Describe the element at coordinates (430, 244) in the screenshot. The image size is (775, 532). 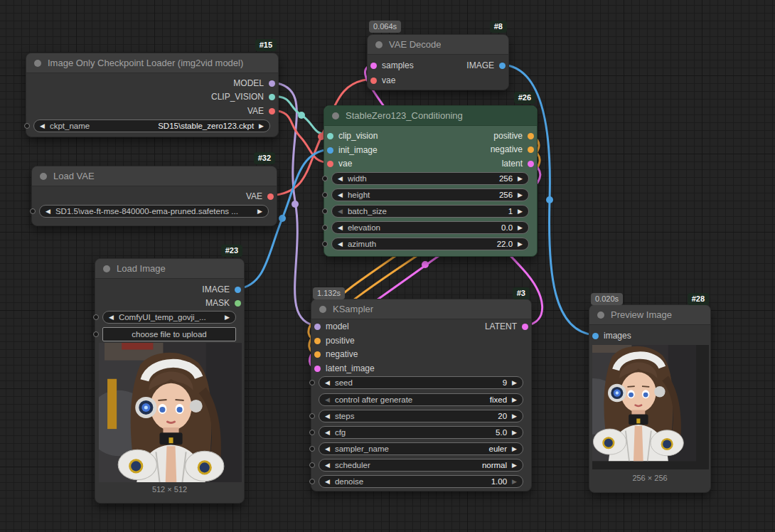
I see `azimuth-widget: ◀ azimuth 22.0 ▶` at that location.